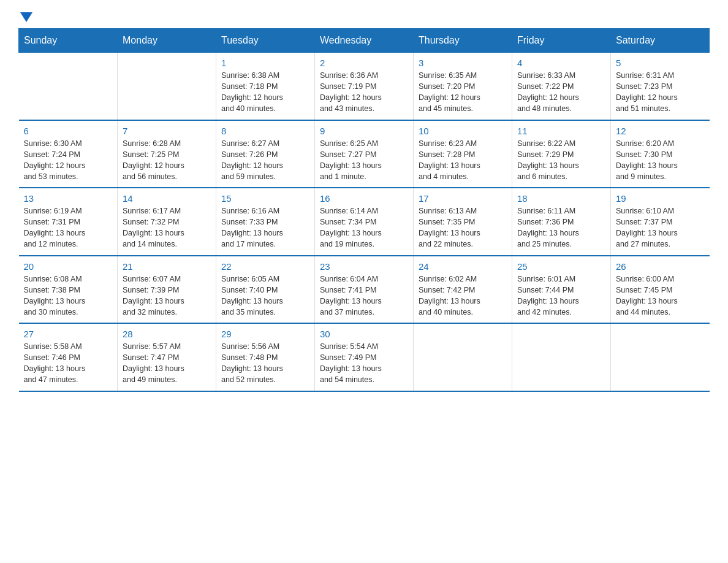 Image resolution: width=728 pixels, height=563 pixels. Describe the element at coordinates (167, 131) in the screenshot. I see `day-number: 7` at that location.